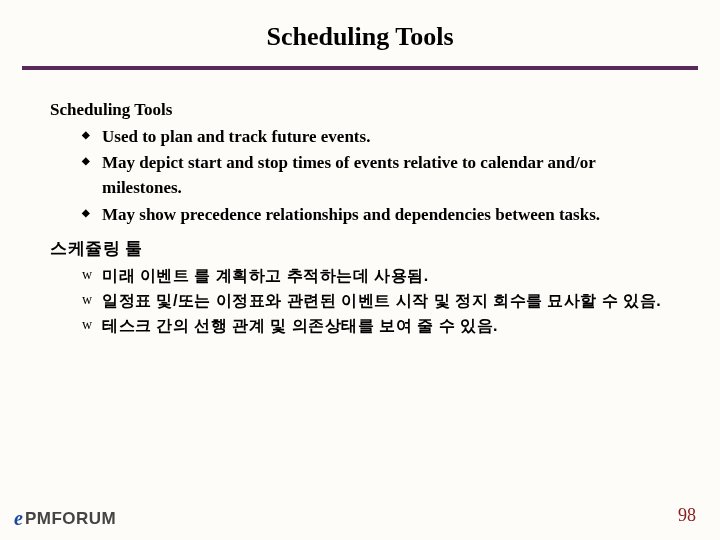  What do you see at coordinates (360, 68) in the screenshot?
I see `title-underline` at bounding box center [360, 68].